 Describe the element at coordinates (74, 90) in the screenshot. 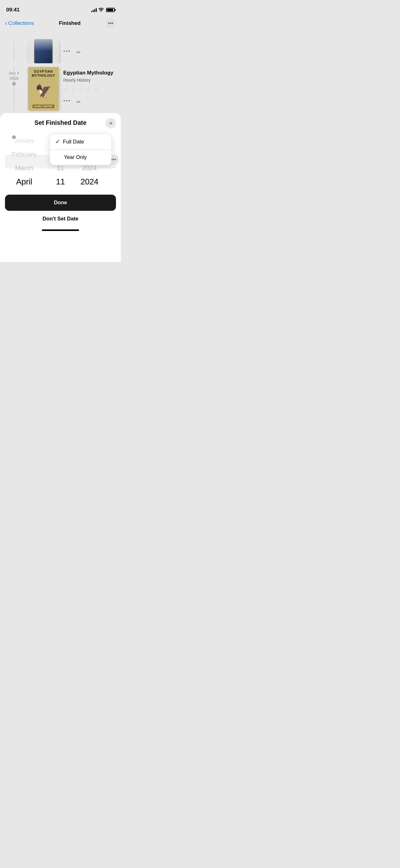

I see `star-2: ☆` at that location.